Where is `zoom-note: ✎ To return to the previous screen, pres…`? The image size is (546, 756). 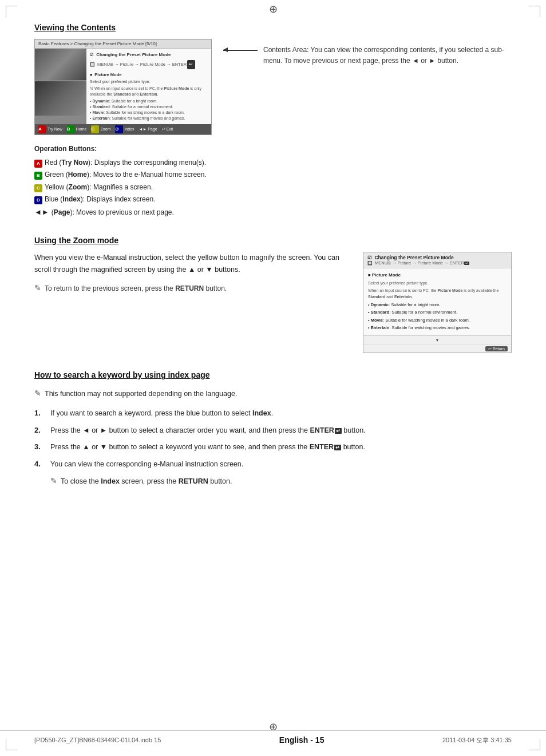
zoom-note: ✎ To return to the previous screen, pres… is located at coordinates (193, 288).